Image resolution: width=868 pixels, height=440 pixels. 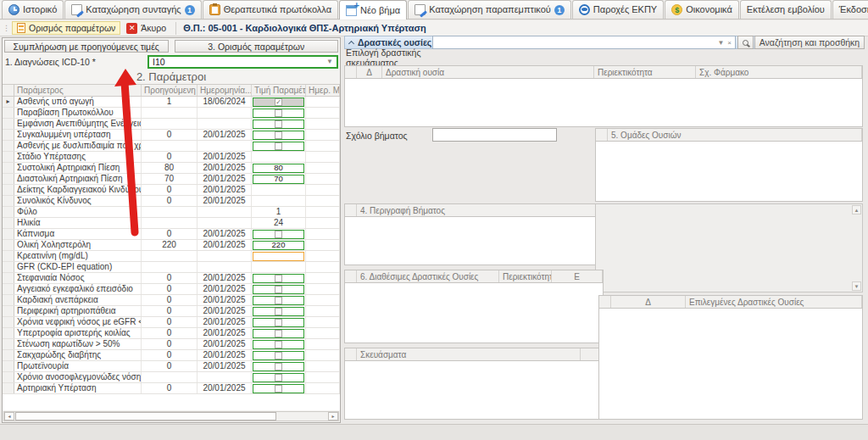 What do you see at coordinates (577, 276) in the screenshot?
I see `col-e: Ε` at bounding box center [577, 276].